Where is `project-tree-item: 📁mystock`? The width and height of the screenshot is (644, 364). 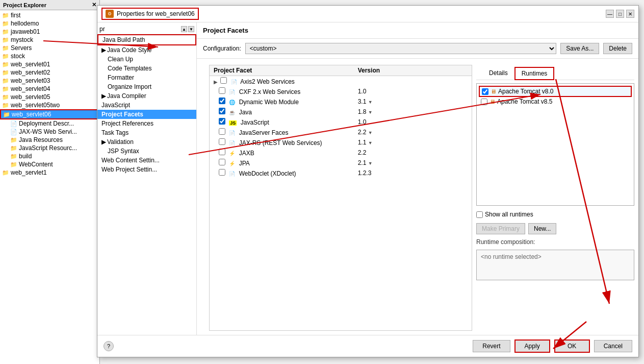
project-tree-item: 📁mystock is located at coordinates (50, 40).